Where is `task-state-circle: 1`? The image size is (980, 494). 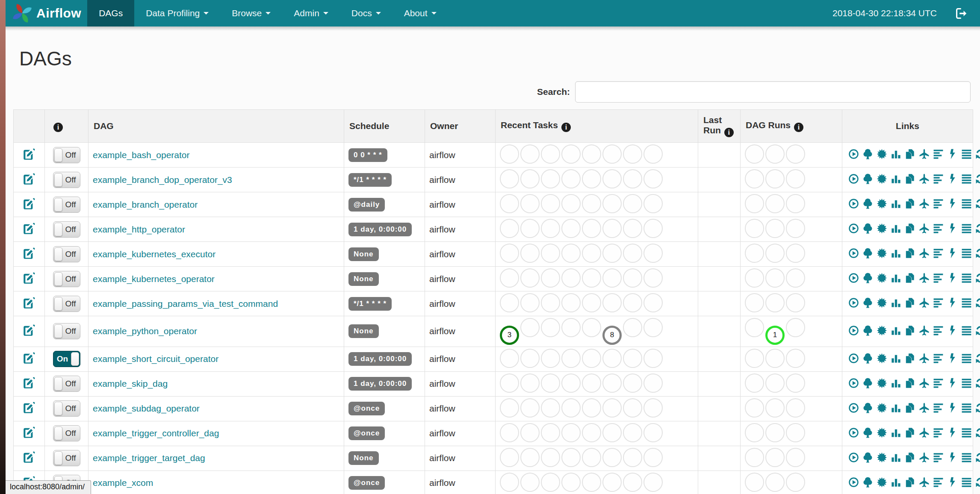 task-state-circle: 1 is located at coordinates (775, 335).